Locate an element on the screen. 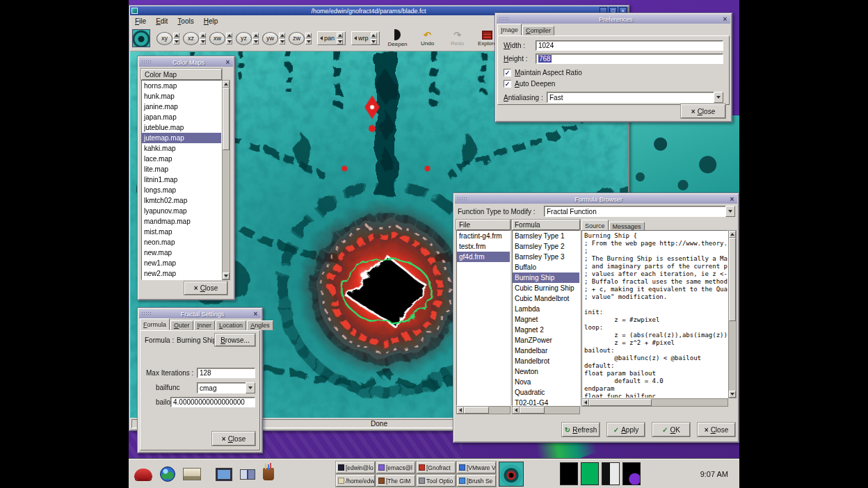 The height and width of the screenshot is (488, 868). width-input: 1024 is located at coordinates (629, 46).